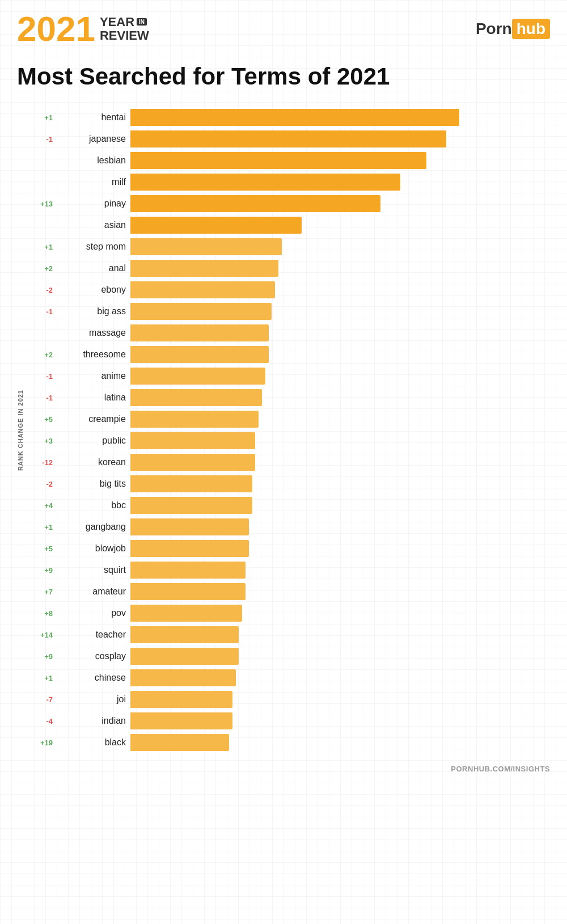 The height and width of the screenshot is (924, 567). Describe the element at coordinates (92, 527) in the screenshot. I see `term-label: gangbang` at that location.